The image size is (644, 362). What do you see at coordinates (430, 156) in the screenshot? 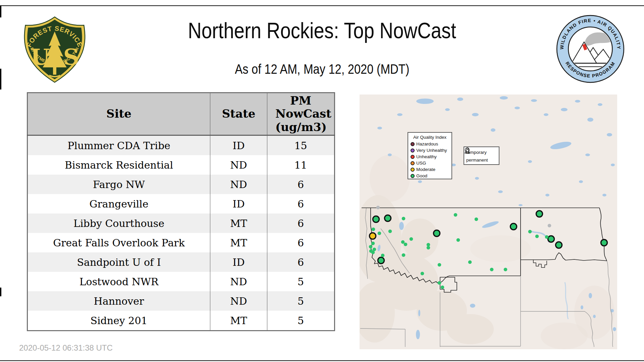
I see `aqi-legend: Air Quality Index HazardousVery Unhealth…` at bounding box center [430, 156].